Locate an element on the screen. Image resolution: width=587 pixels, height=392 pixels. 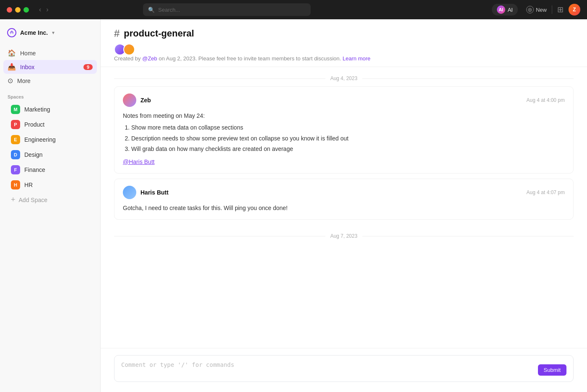
maximize-btn is located at coordinates (26, 10).